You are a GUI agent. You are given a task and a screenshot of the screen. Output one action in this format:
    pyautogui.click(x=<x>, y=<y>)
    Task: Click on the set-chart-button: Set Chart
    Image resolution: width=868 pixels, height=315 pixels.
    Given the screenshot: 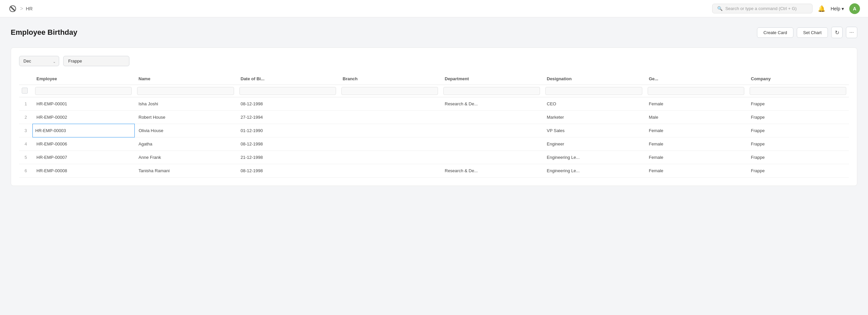 What is the action you would take?
    pyautogui.click(x=812, y=32)
    